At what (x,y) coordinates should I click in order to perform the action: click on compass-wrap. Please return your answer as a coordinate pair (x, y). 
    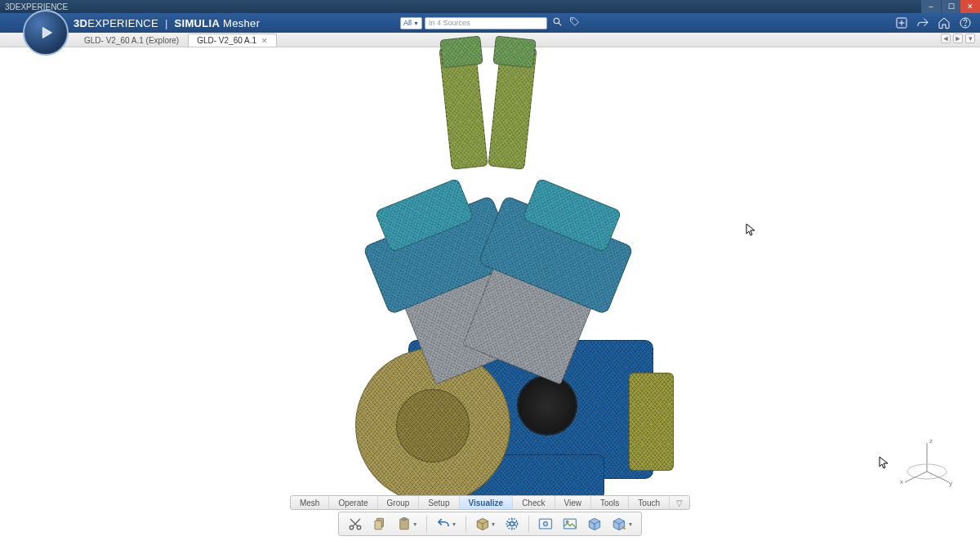
    Looking at the image, I should click on (37, 23).